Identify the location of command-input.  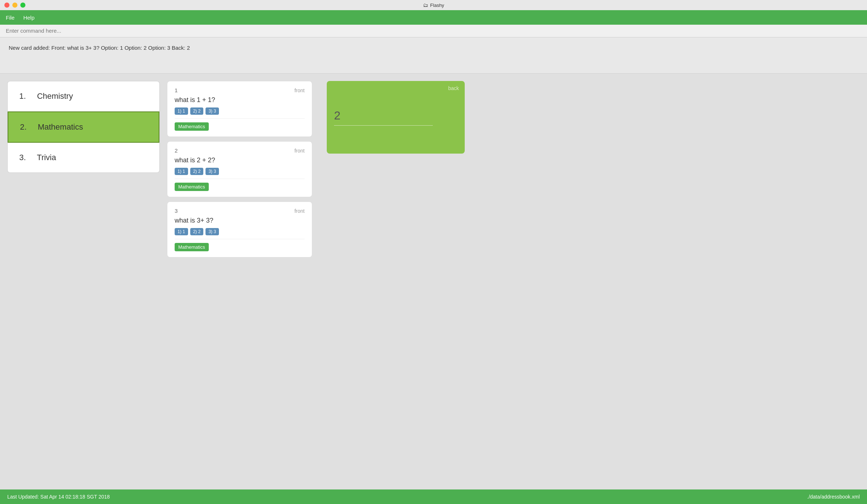
(434, 31).